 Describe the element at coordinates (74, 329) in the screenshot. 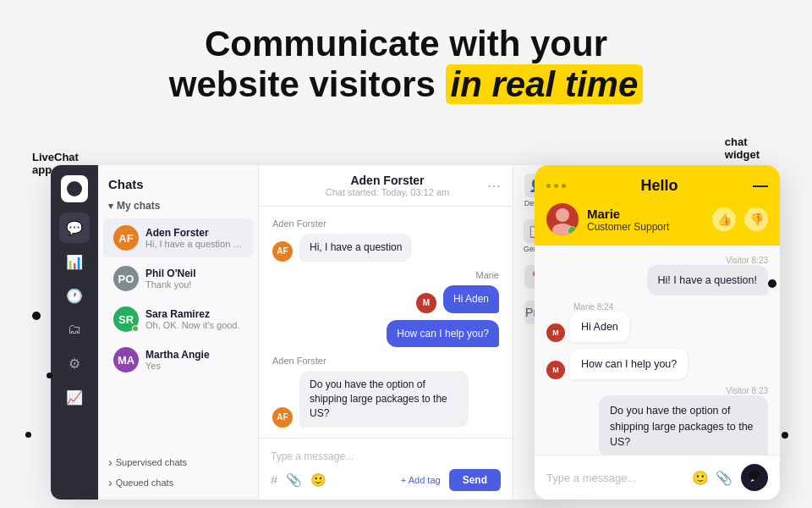

I see `sidebar-item-tickets: 🗂` at that location.